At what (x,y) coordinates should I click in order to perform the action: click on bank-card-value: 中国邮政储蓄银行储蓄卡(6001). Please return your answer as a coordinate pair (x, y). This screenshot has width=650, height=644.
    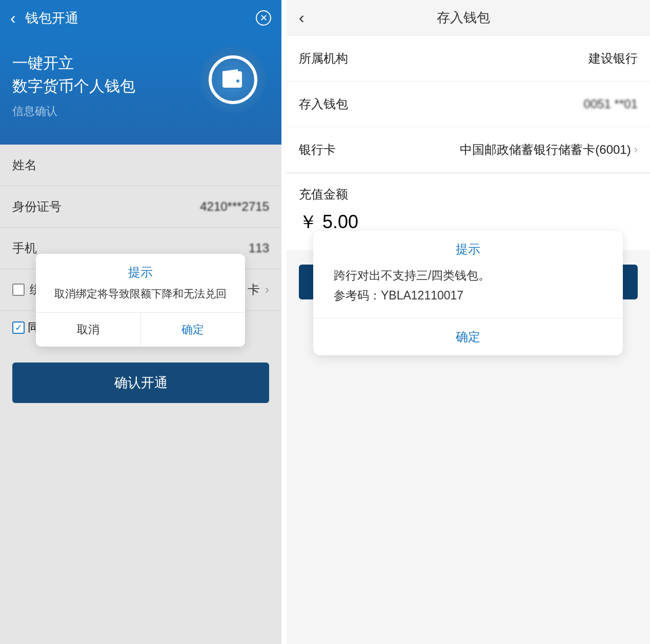
    Looking at the image, I should click on (545, 150).